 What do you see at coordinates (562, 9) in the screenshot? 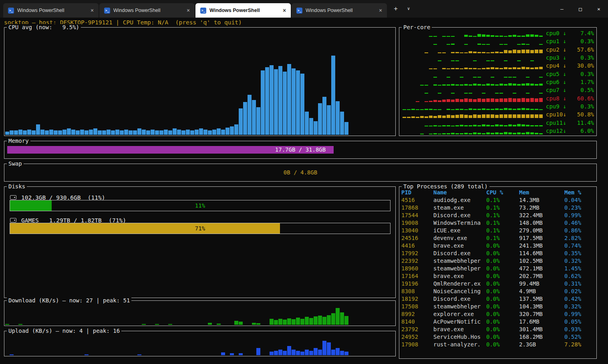
I see `minimize-button: —` at bounding box center [562, 9].